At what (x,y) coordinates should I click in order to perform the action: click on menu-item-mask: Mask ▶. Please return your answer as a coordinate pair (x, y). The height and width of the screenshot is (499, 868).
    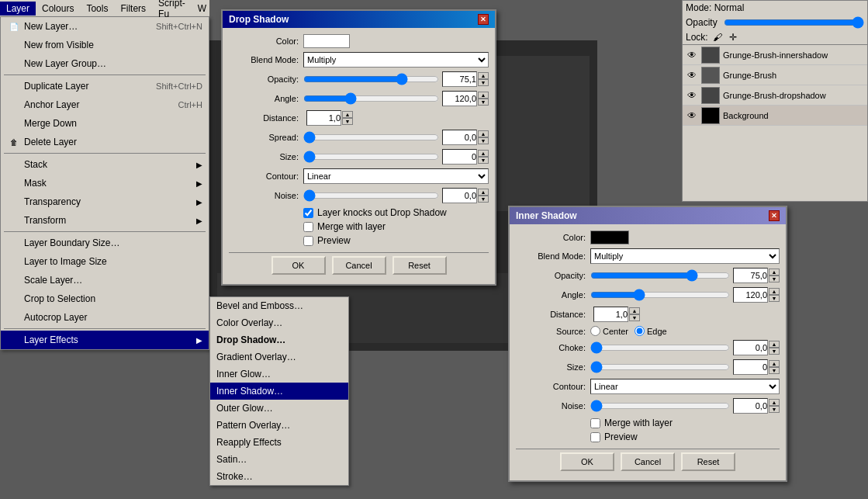
    Looking at the image, I should click on (105, 183).